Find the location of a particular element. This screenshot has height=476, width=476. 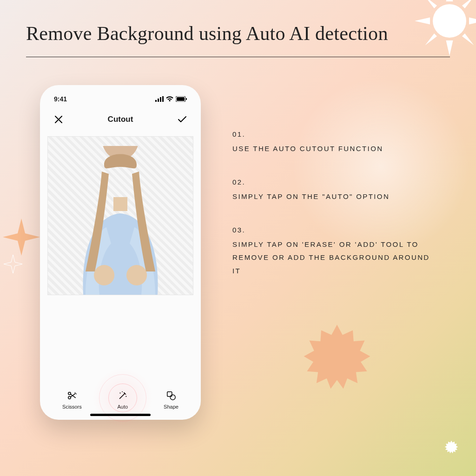

bottom-toolbar: Scissors Auto Shape is located at coordinates (120, 400).